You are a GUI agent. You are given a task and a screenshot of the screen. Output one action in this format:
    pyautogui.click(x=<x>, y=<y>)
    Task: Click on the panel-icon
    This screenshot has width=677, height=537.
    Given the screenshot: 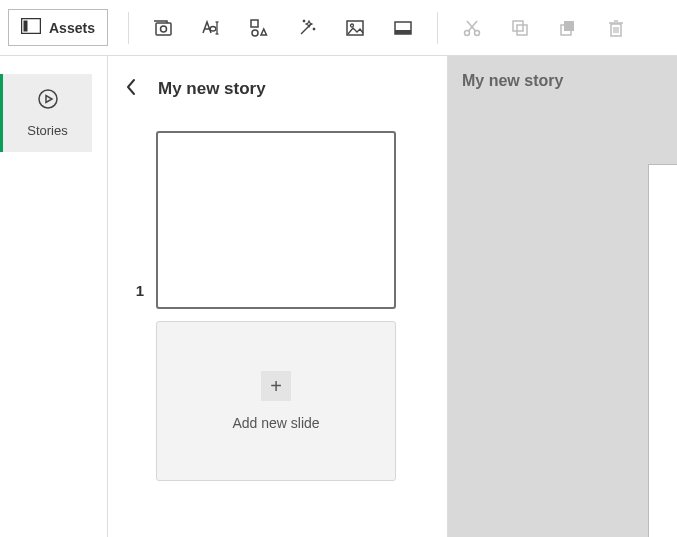 What is the action you would take?
    pyautogui.click(x=31, y=28)
    